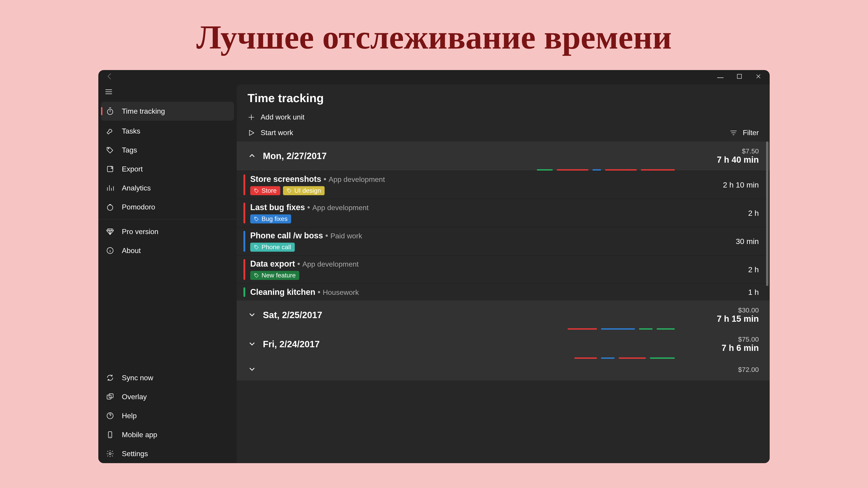 Image resolution: width=868 pixels, height=488 pixels. What do you see at coordinates (110, 207) in the screenshot?
I see `pomodoro-icon` at bounding box center [110, 207].